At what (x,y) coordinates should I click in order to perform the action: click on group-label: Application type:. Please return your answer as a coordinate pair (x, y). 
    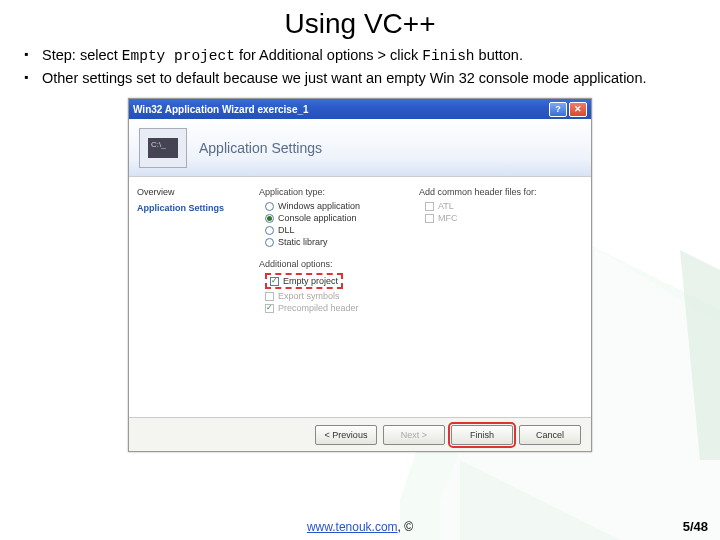
    Looking at the image, I should click on (339, 192).